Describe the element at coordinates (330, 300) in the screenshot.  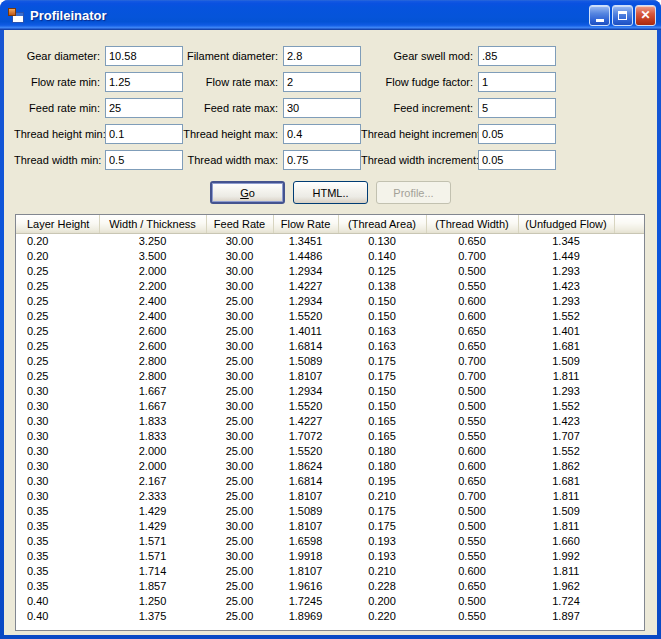
I see `table-row: 0.252.40025.001.29340.1500.6001.293` at that location.